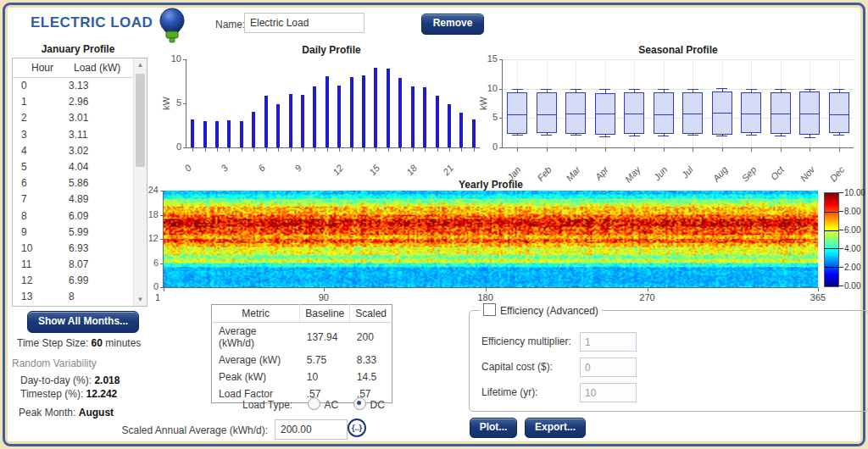 The height and width of the screenshot is (449, 868). I want to click on capital-cost-input, so click(609, 368).